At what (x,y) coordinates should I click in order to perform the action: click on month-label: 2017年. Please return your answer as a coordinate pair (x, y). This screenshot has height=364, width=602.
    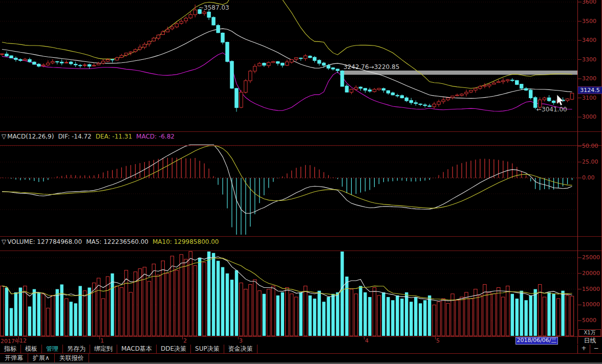
    Looking at the image, I should click on (10, 342).